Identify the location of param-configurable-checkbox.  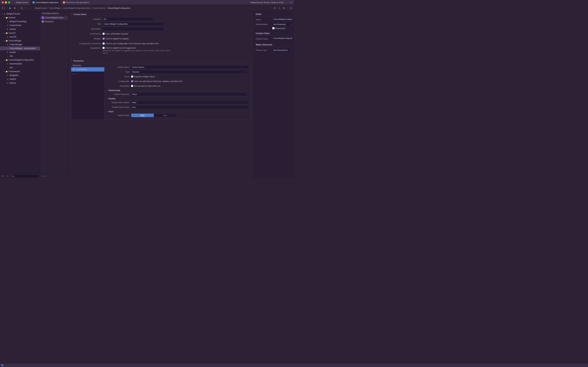
(132, 81).